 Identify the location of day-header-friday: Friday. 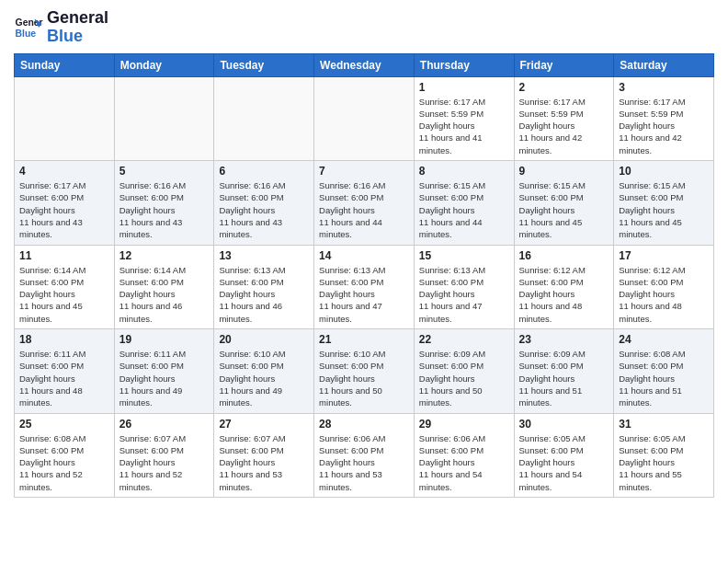
(564, 64).